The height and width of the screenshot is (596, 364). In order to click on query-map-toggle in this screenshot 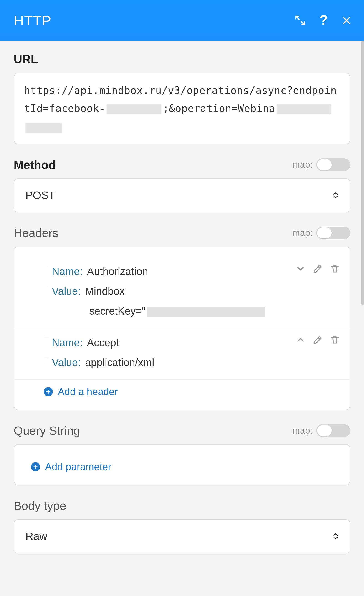, I will do `click(333, 431)`.